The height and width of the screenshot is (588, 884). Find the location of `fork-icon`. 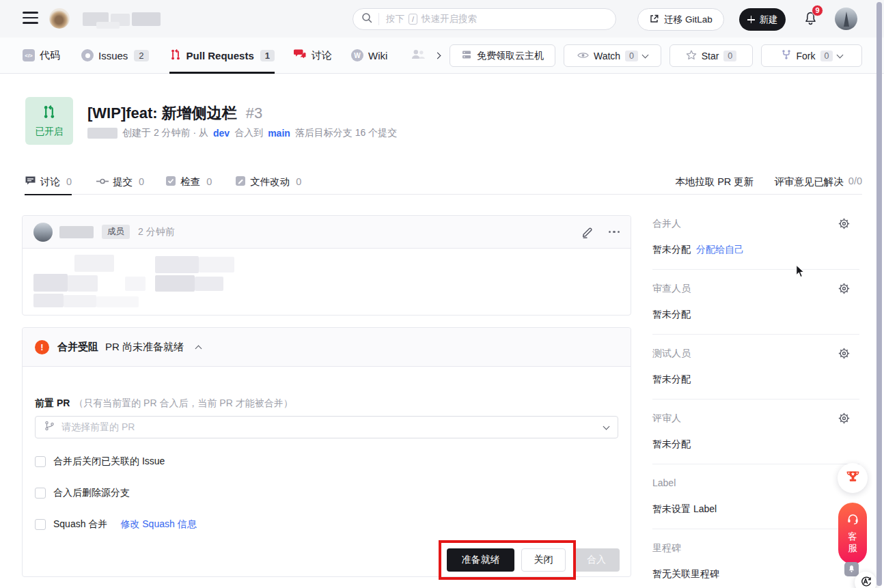

fork-icon is located at coordinates (786, 56).